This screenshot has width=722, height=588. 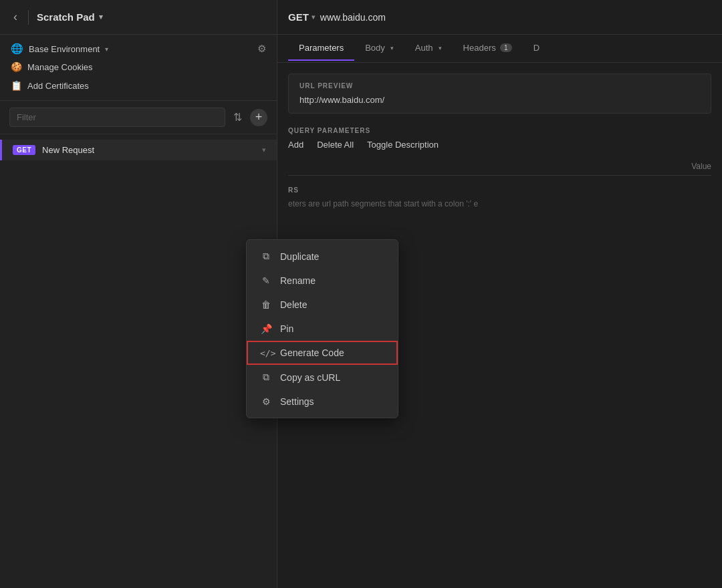 I want to click on path-params-desc: eters are url path segments that start w…, so click(x=500, y=204).